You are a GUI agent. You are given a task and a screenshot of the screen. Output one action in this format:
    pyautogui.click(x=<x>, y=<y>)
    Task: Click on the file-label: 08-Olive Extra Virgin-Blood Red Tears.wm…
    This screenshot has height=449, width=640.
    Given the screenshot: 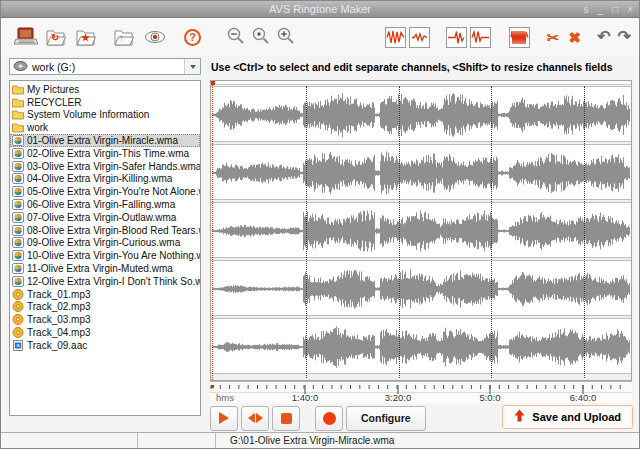 What is the action you would take?
    pyautogui.click(x=114, y=230)
    